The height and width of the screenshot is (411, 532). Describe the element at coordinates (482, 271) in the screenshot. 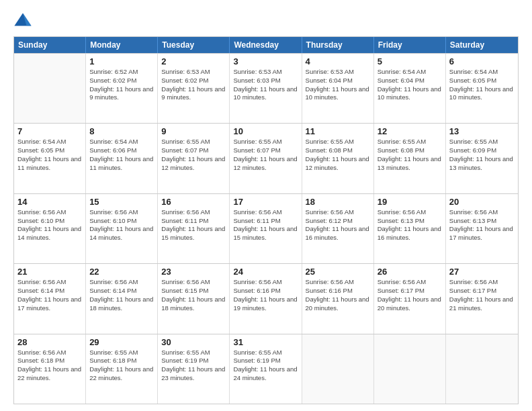

I see `cell-day-number: 27` at that location.